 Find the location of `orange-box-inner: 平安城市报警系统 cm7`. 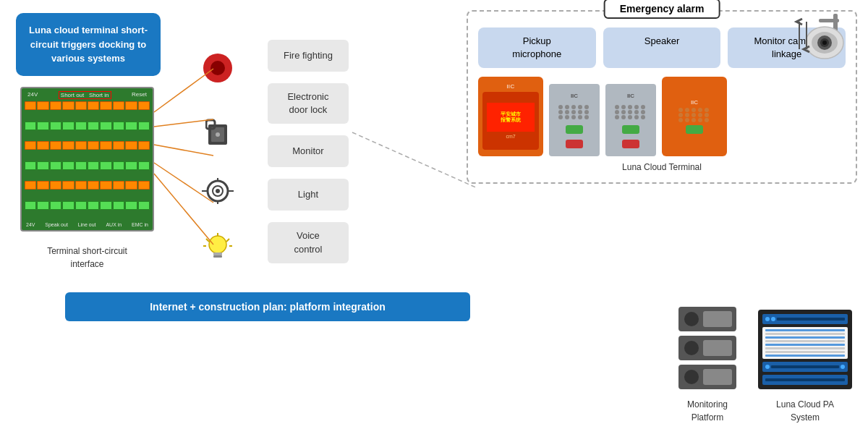

orange-box-inner: 平安城市报警系统 cm7 is located at coordinates (511, 121).